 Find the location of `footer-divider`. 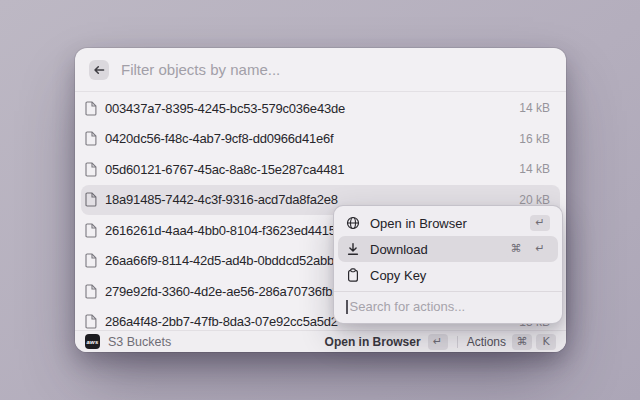

footer-divider is located at coordinates (458, 342).